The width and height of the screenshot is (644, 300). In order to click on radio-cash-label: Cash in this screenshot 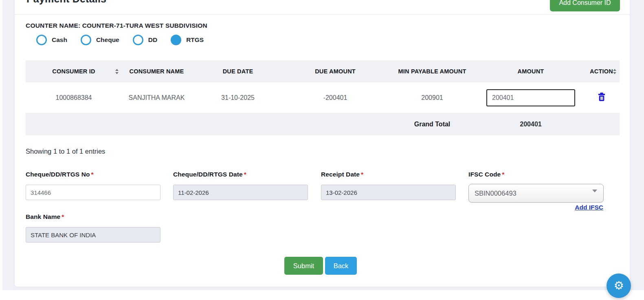, I will do `click(59, 40)`.